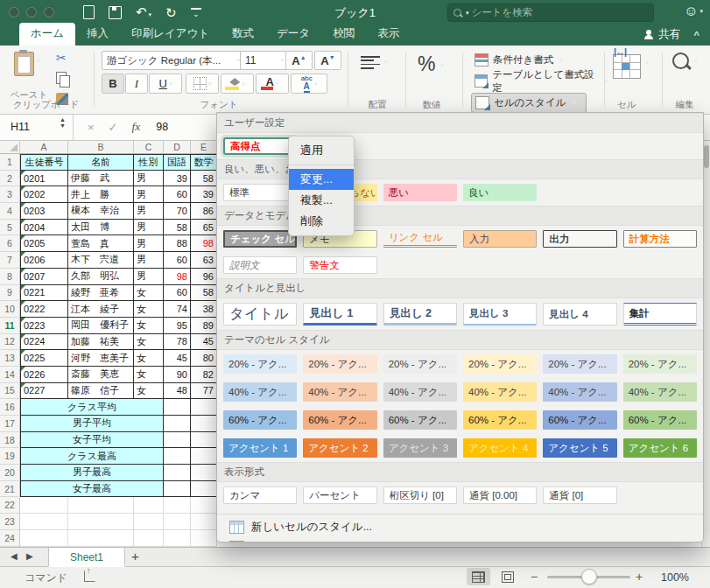 This screenshot has width=710, height=588. Describe the element at coordinates (500, 364) in the screenshot. I see `cell-style-theme-0-3: 20% - アク...` at that location.